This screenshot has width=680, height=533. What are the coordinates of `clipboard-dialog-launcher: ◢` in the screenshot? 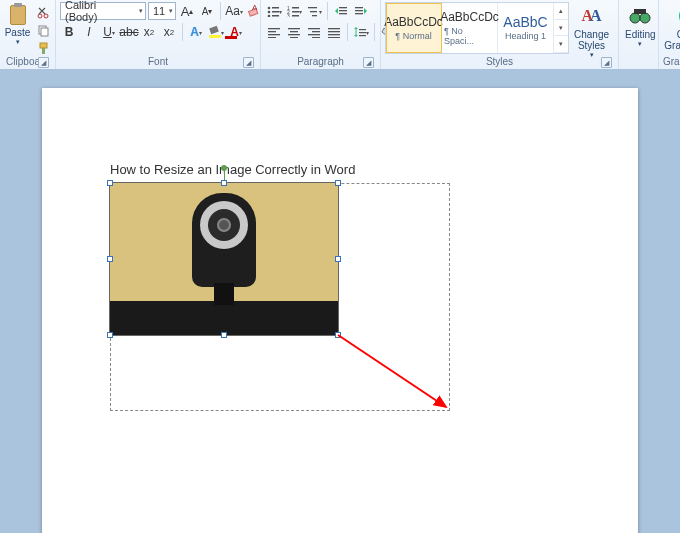 It's located at (44, 62).